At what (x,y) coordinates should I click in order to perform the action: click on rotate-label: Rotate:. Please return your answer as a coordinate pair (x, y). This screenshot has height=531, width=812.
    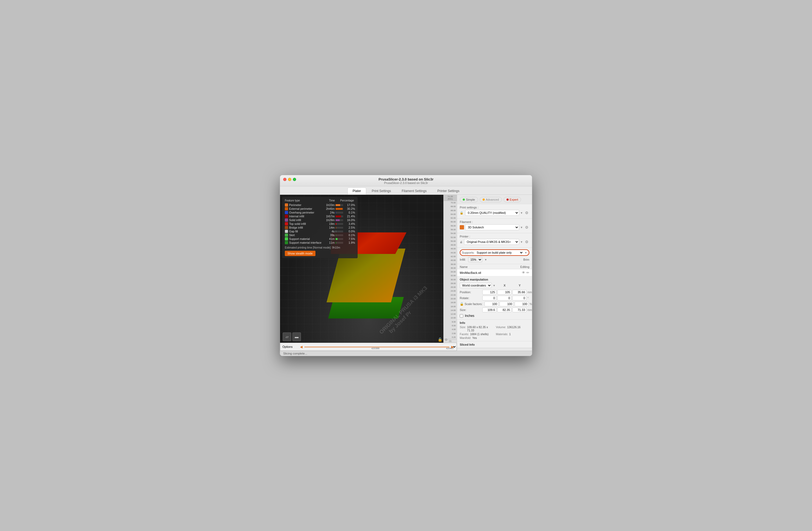
    Looking at the image, I should click on (471, 298).